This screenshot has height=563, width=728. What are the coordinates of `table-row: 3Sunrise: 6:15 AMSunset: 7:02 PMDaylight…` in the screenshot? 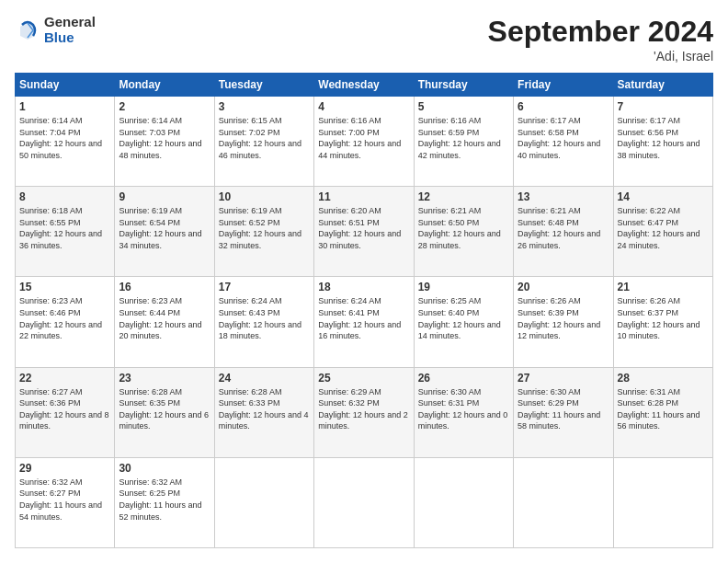 It's located at (264, 142).